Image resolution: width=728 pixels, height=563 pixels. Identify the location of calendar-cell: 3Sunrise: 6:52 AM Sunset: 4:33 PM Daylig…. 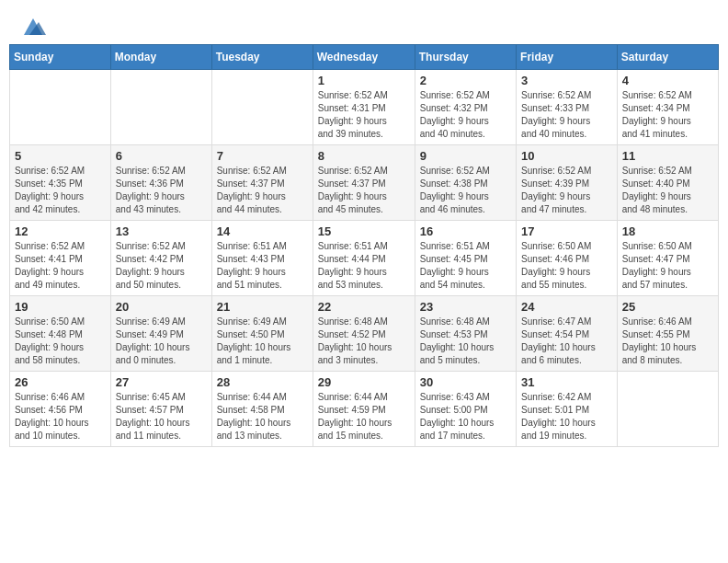
(567, 108).